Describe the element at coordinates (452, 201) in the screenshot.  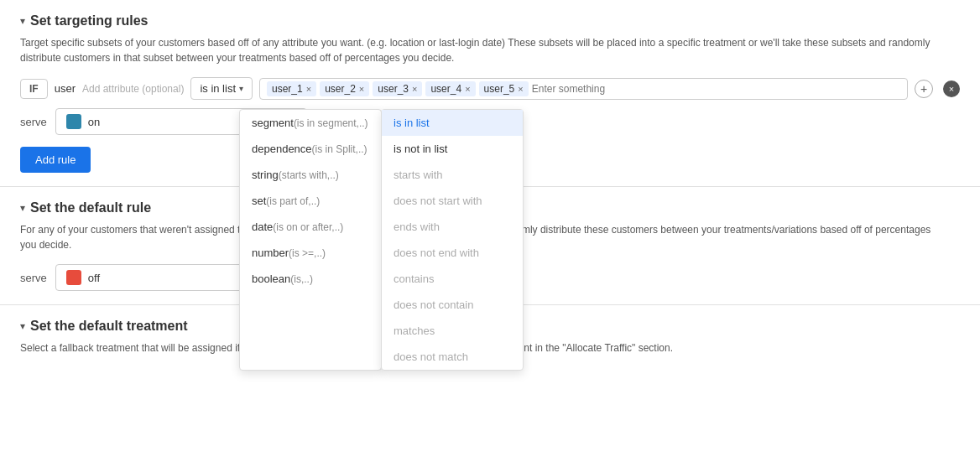
I see `dropdown-does-not-start-with: does not start with` at that location.